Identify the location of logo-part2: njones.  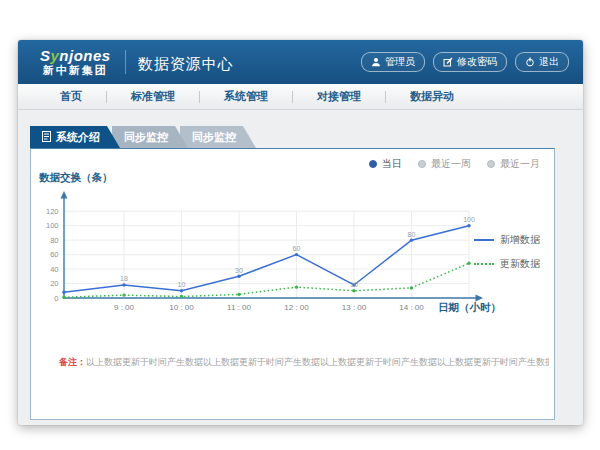
(84, 56).